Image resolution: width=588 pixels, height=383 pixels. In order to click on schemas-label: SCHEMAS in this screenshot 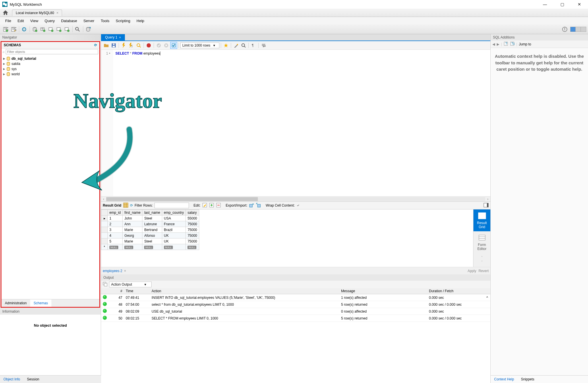, I will do `click(12, 45)`.